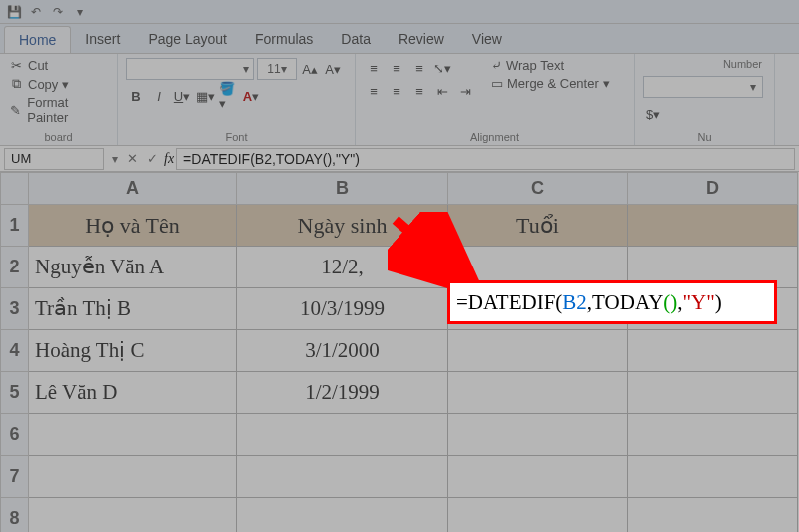  I want to click on select-all-corner, so click(15, 189).